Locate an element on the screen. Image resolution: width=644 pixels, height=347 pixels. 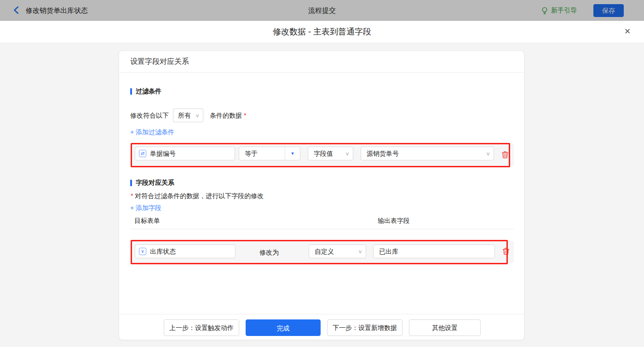
serial-number-field-icon: ⇄ is located at coordinates (143, 154).